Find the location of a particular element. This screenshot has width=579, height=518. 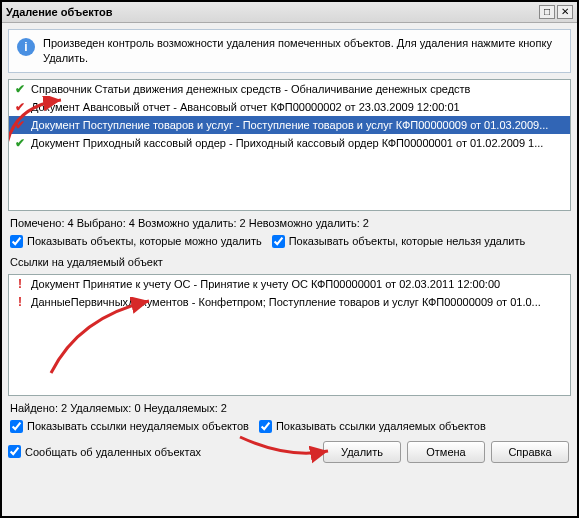

list-item: ✔Документ Приходный кассовый ордер - При… is located at coordinates (290, 143).